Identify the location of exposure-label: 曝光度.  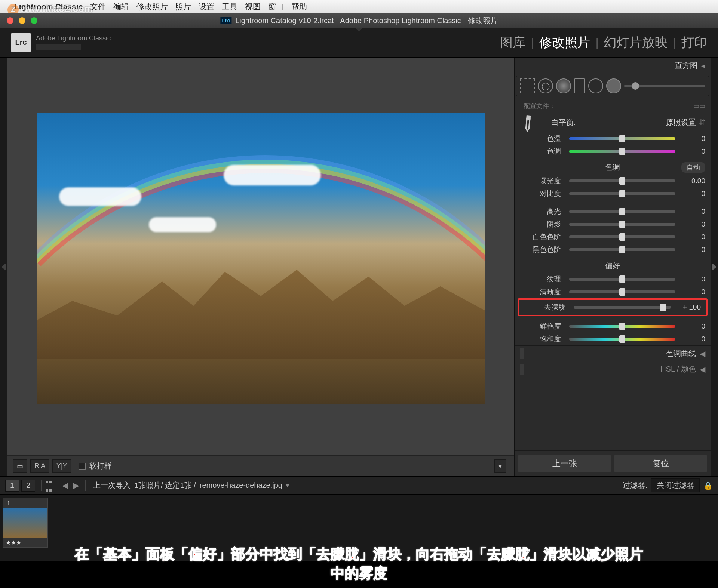
(540, 181).